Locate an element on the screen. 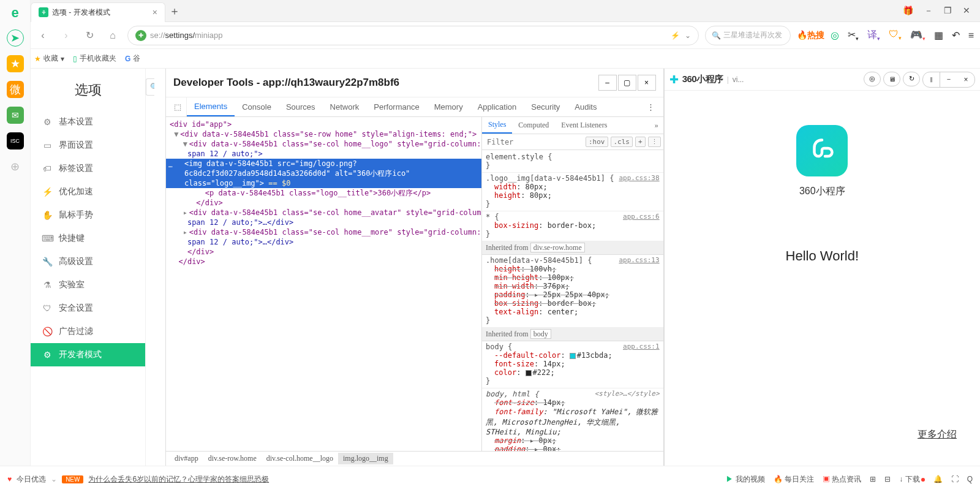 Image resolution: width=980 pixels, height=492 pixels. bookmark-google: G谷 is located at coordinates (132, 59).